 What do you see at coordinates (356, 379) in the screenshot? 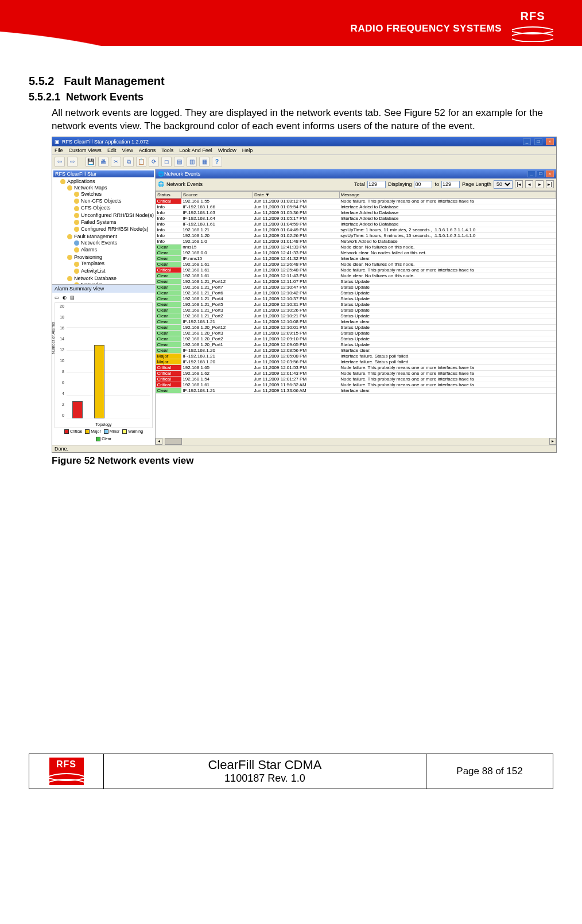
I see `table-row: Critical192.168.1.54Jun 11,2009 12:01:27…` at bounding box center [356, 379].